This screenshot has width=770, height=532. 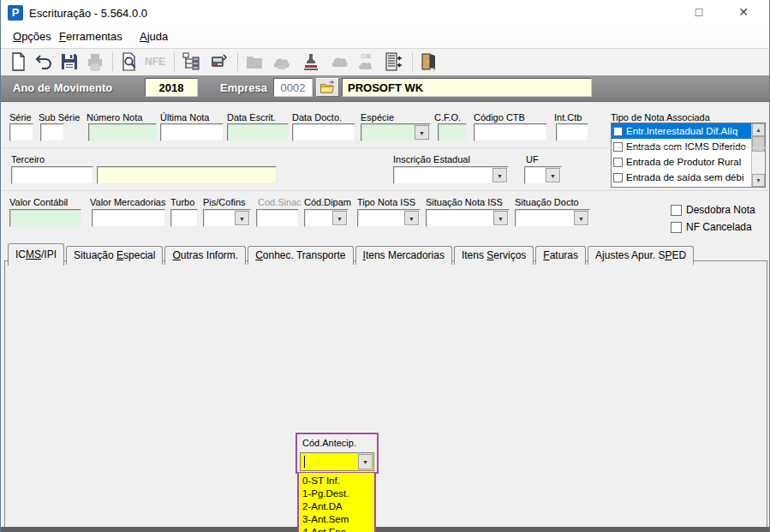 What do you see at coordinates (447, 117) in the screenshot?
I see `cfo-label: C.F.O.` at bounding box center [447, 117].